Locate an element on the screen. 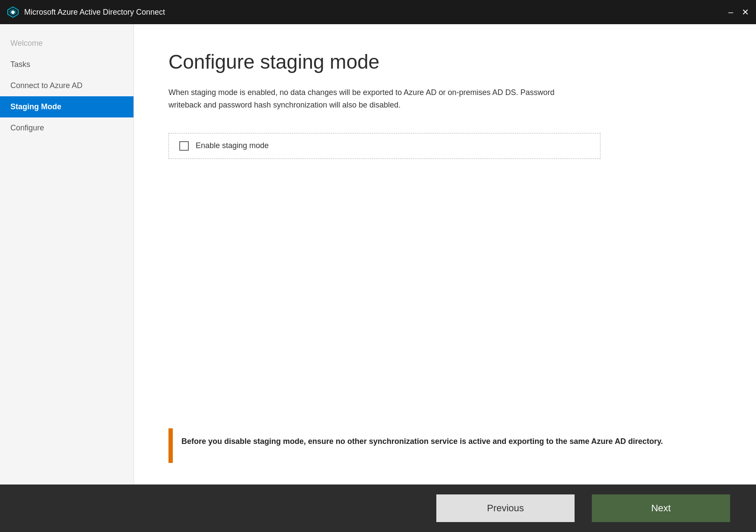 The image size is (756, 532). page-description: When staging mode is enabled, no data ch… is located at coordinates (376, 99).